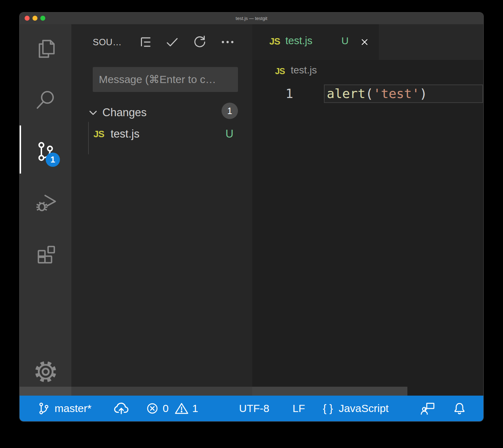  Describe the element at coordinates (46, 210) in the screenshot. I see `activity-bar: 1` at that location.